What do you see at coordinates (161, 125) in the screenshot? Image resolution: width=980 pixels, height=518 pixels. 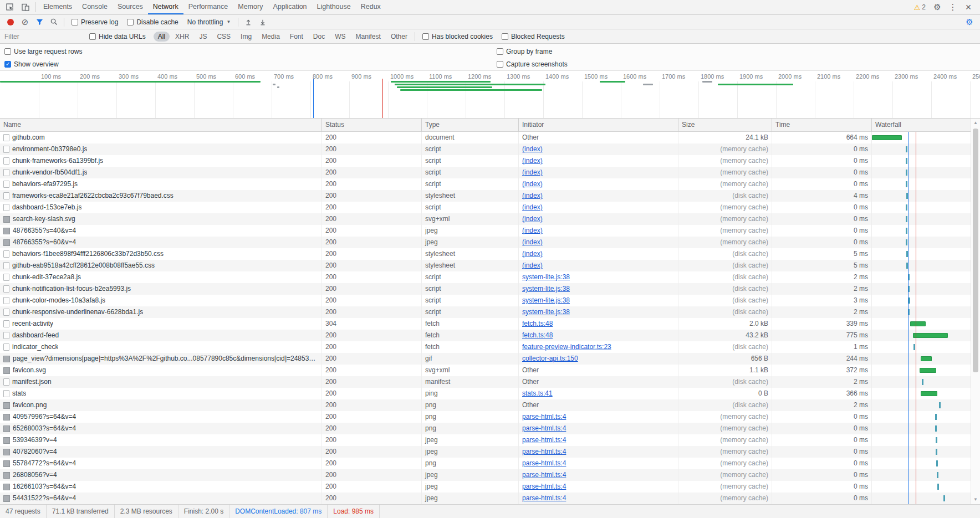 I see `column-header-name: Name` at bounding box center [161, 125].